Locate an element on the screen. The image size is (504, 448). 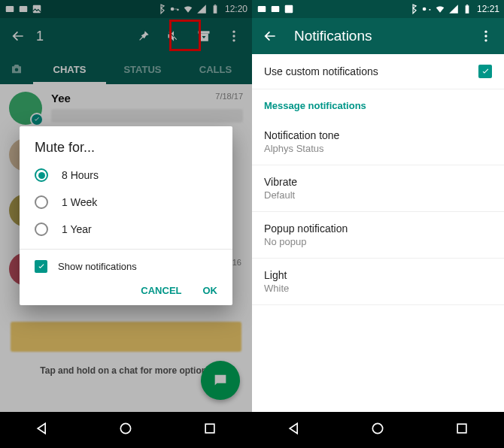
signal-icon is located at coordinates (454, 9).